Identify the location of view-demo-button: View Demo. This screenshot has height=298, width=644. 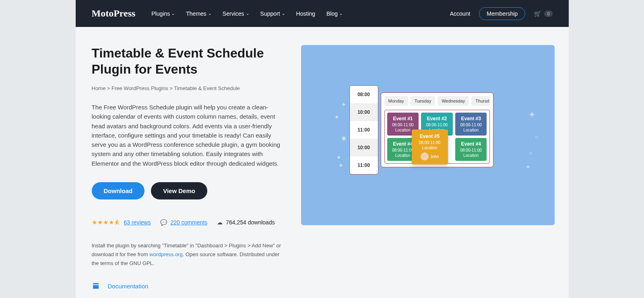
(179, 191).